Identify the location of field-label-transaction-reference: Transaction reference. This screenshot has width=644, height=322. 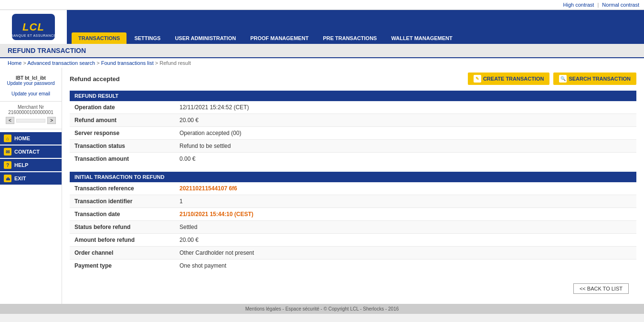
(122, 189).